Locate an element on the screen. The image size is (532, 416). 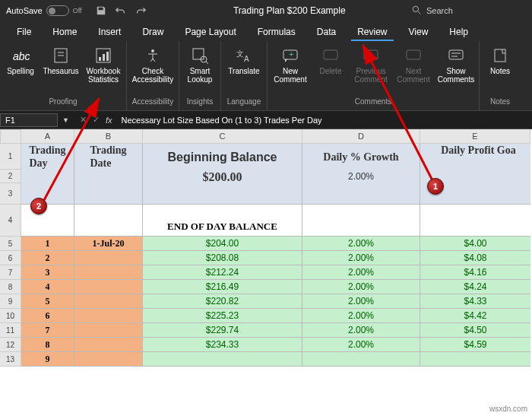
cell: Daily Profit Goa is located at coordinates (476, 157).